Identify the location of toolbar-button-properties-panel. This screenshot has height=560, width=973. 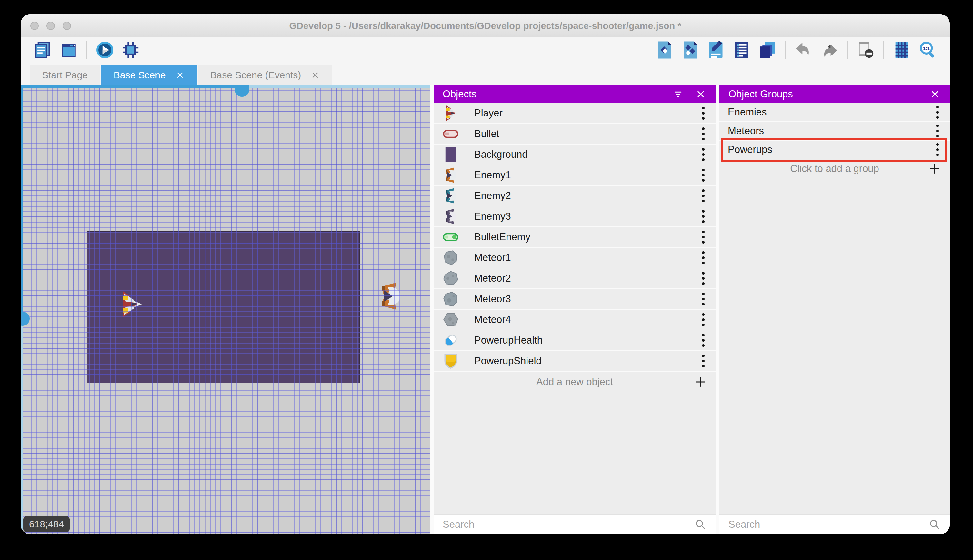
(716, 50).